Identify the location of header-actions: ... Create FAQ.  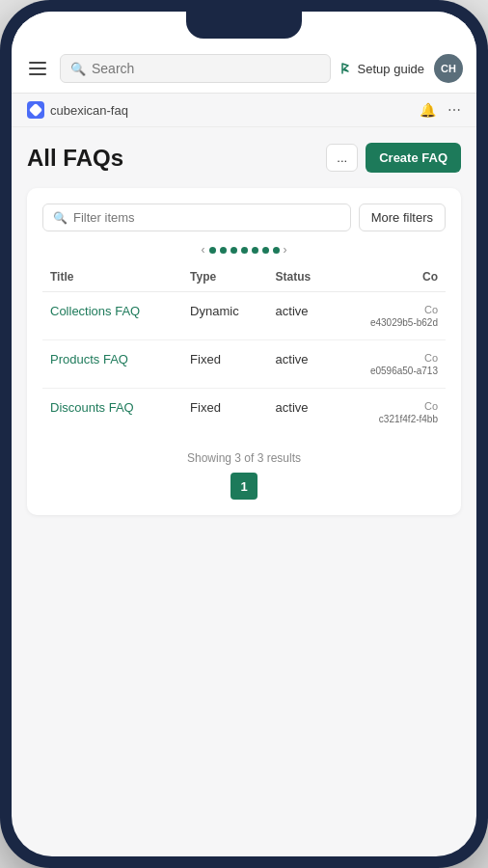
(393, 158).